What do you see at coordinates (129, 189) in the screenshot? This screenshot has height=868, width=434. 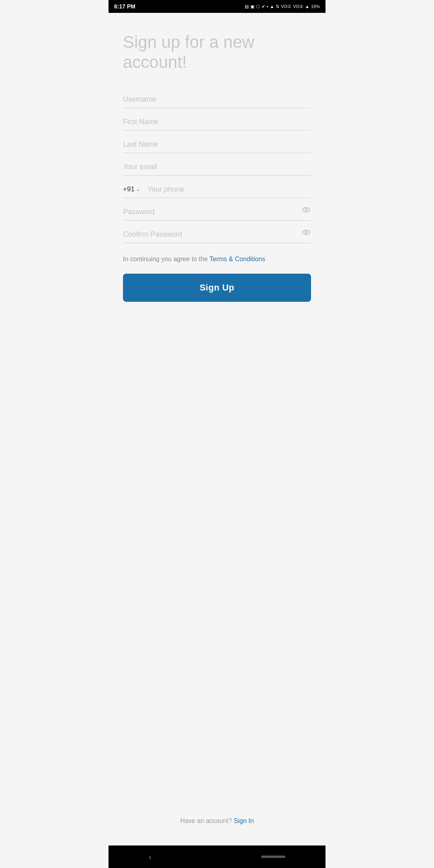 I see `country-code-value: +91` at bounding box center [129, 189].